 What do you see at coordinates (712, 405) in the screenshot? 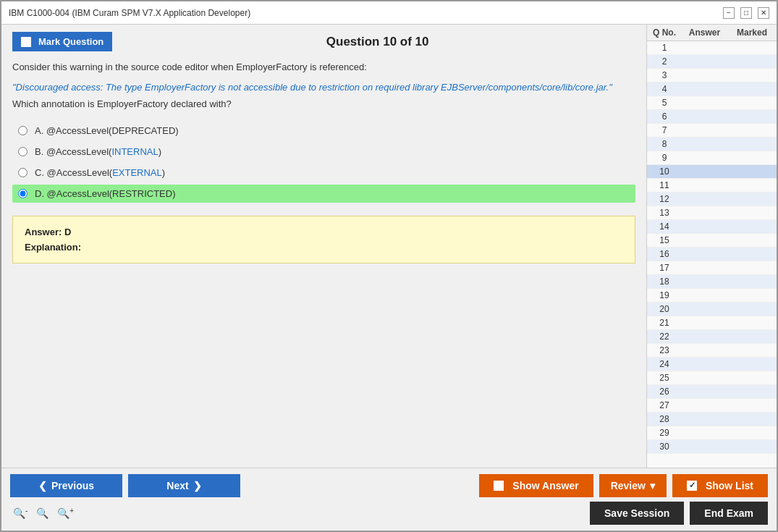
I see `sidebar-row: 27` at bounding box center [712, 405].